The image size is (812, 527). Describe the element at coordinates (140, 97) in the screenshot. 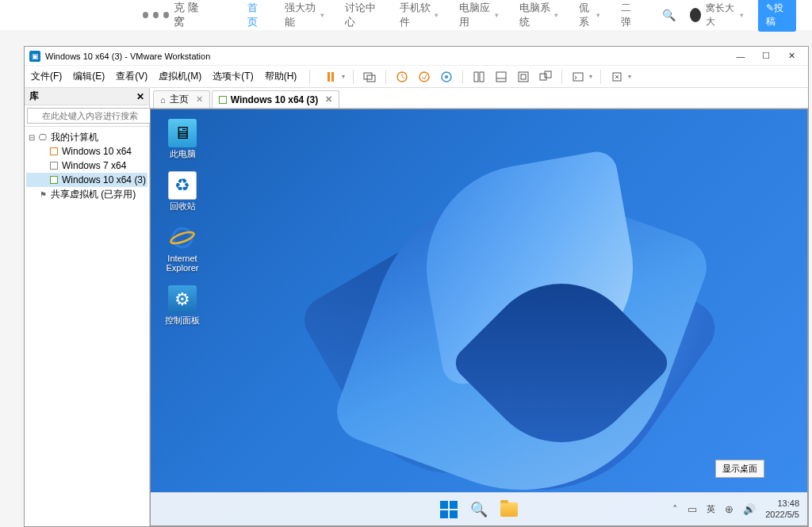

I see `library-close-button: ✕` at that location.